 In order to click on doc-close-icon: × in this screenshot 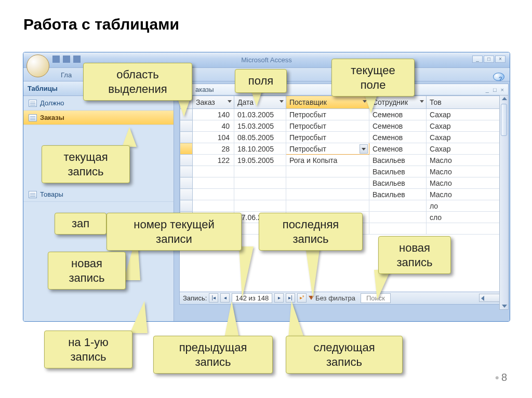, I will do `click(502, 90)`.